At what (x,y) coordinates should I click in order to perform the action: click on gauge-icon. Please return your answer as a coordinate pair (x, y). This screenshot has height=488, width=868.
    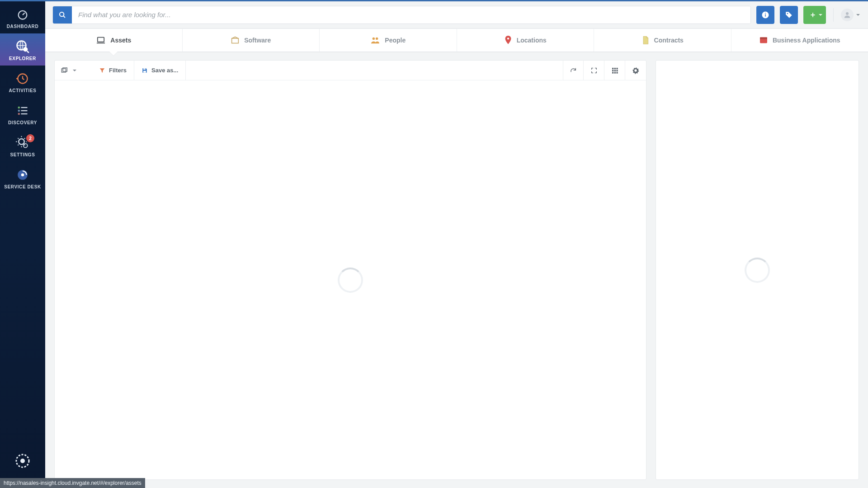
    Looking at the image, I should click on (23, 14).